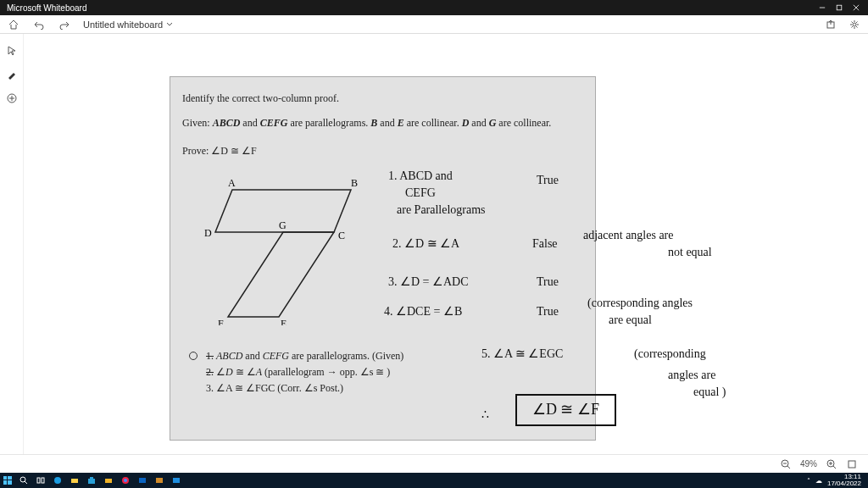  I want to click on hand-2r: False, so click(545, 244).